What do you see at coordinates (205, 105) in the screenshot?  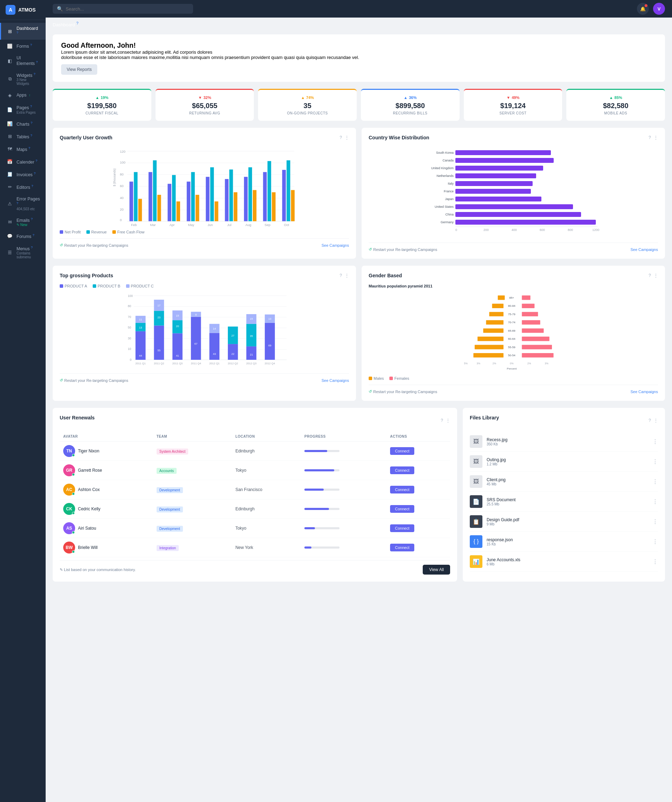 I see `stat-card-returning-avg: ▼ 32% $65,055 RETURNING AVG` at bounding box center [205, 105].